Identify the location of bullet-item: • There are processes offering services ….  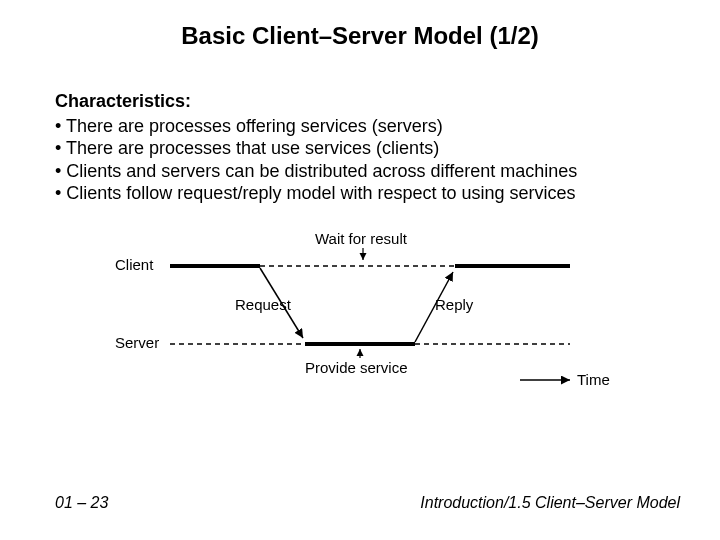
(365, 126).